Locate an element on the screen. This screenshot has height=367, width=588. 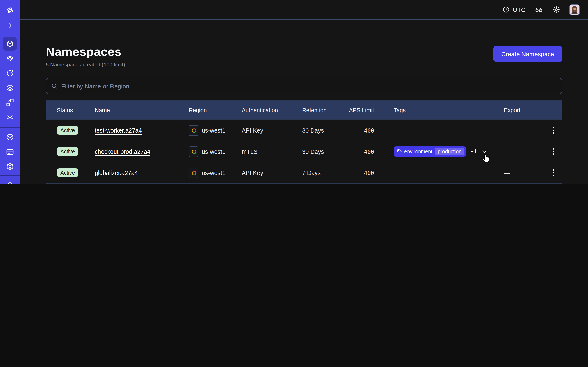
sidebar: 2.35.1 is located at coordinates (10, 92).